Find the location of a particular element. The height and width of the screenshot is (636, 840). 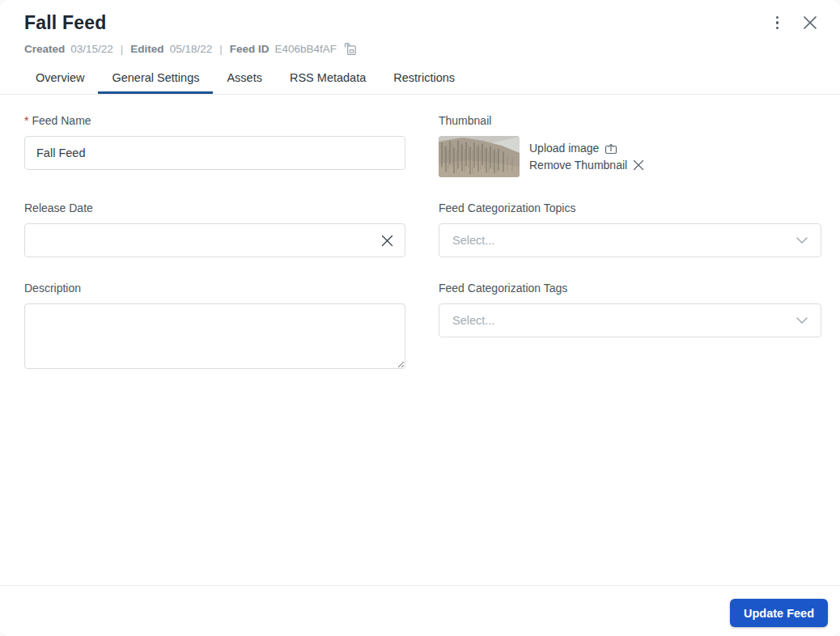

kebab-menu-icon is located at coordinates (778, 23).